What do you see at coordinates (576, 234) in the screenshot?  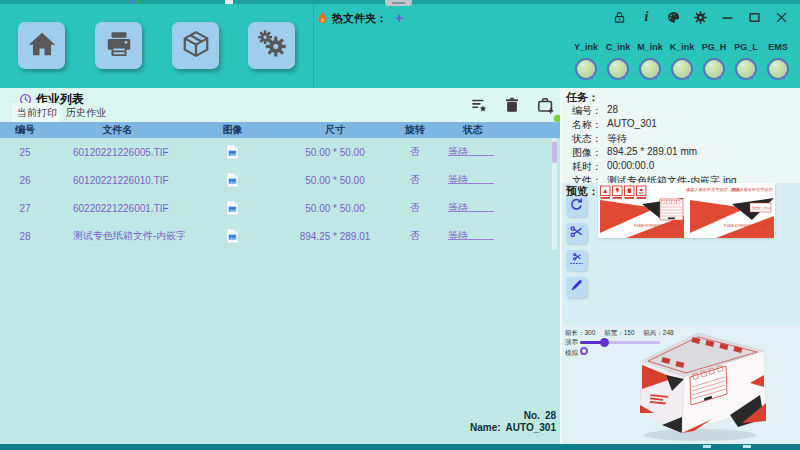 I see `scissors-icon` at bounding box center [576, 234].